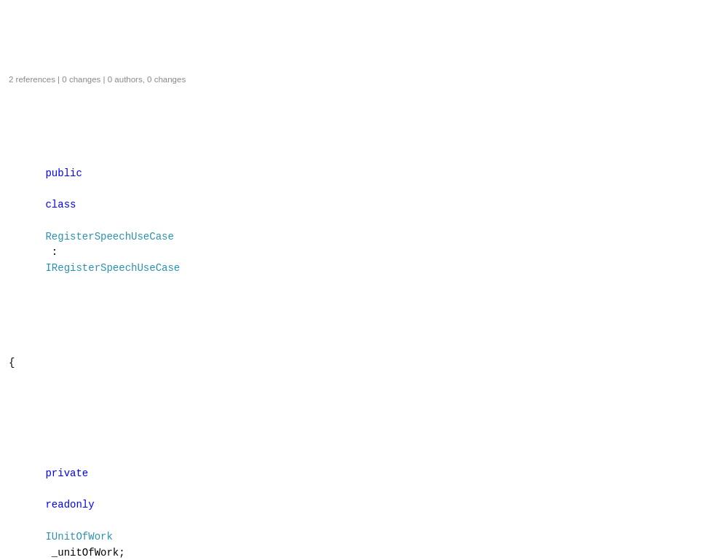 This screenshot has width=728, height=560. What do you see at coordinates (79, 537) in the screenshot?
I see `type-unit-of-work: IUnitOfWork` at bounding box center [79, 537].